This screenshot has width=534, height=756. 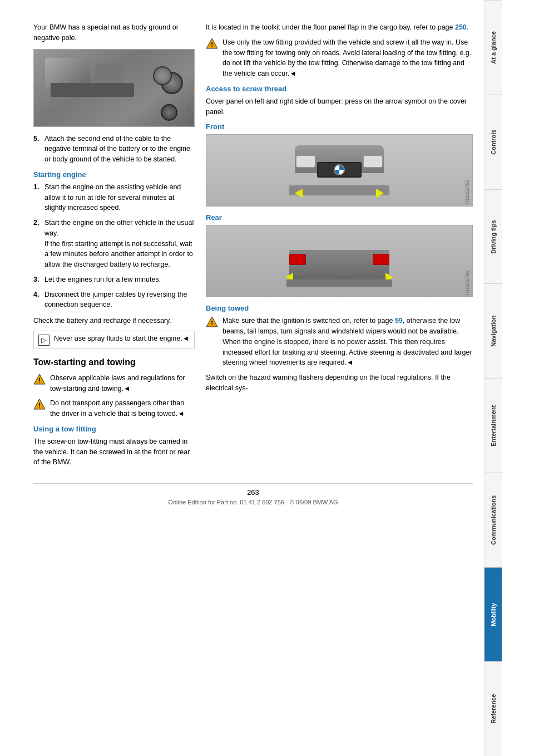 I want to click on starting-engine-heading: Starting engine, so click(x=114, y=175).